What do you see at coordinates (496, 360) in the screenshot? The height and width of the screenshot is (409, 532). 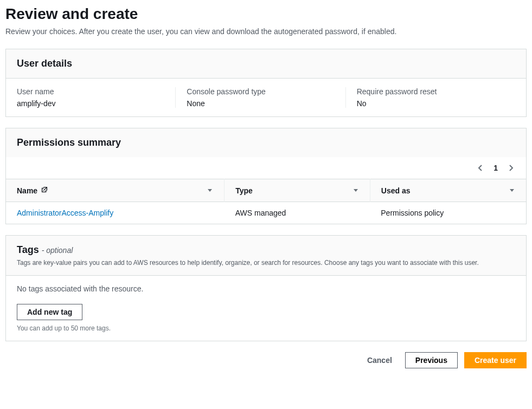 I see `create-user-button: Create user` at bounding box center [496, 360].